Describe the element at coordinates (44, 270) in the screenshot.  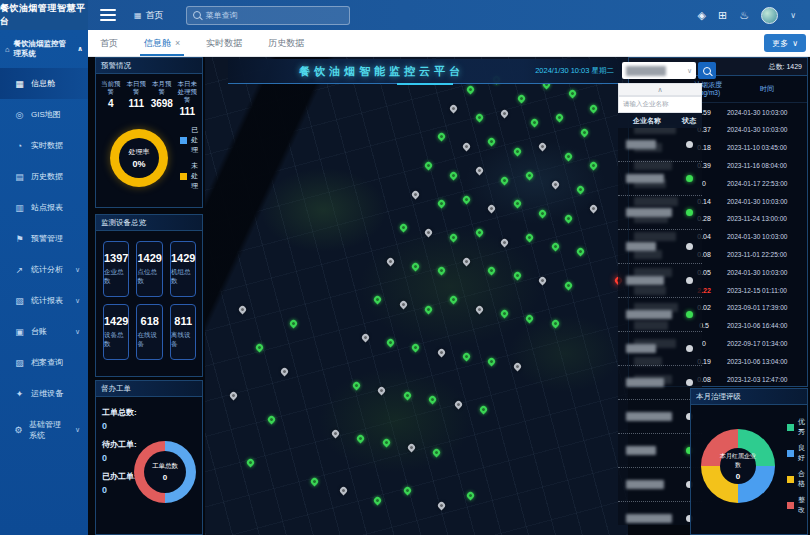
I see `sidebar-item-stat-analysis: ↗统计分析∨` at that location.